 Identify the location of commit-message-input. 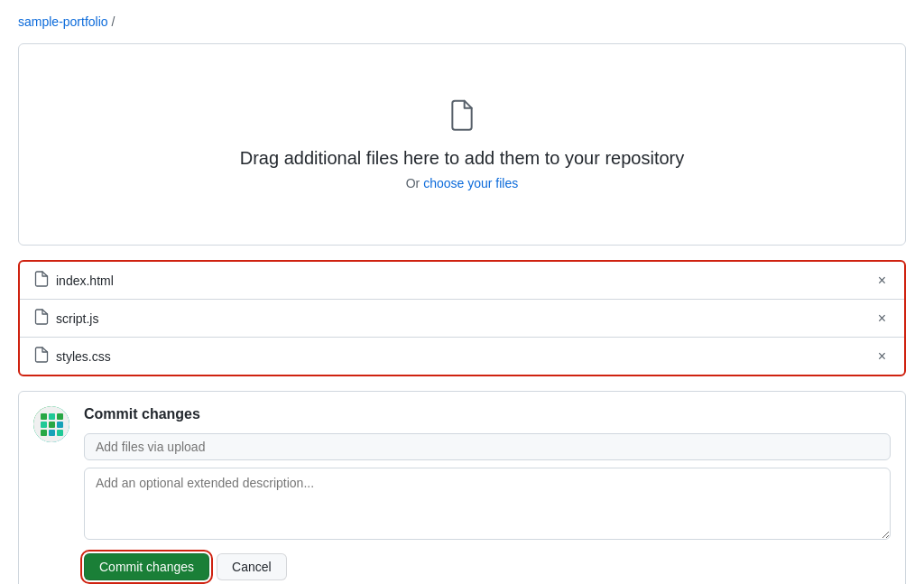
(487, 447).